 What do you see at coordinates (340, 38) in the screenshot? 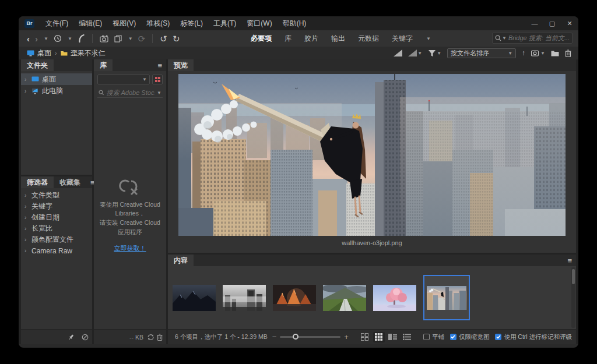
I see `workspace-tabs: 必要项 库 胶片 输出 元数据 关键字 ▼` at bounding box center [340, 38].